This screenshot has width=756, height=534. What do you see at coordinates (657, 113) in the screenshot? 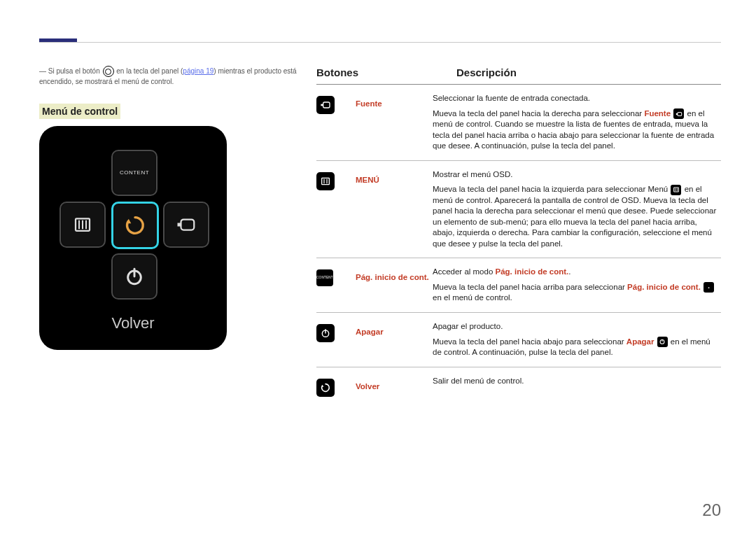
I see `body-hl: Fuente` at bounding box center [657, 113].